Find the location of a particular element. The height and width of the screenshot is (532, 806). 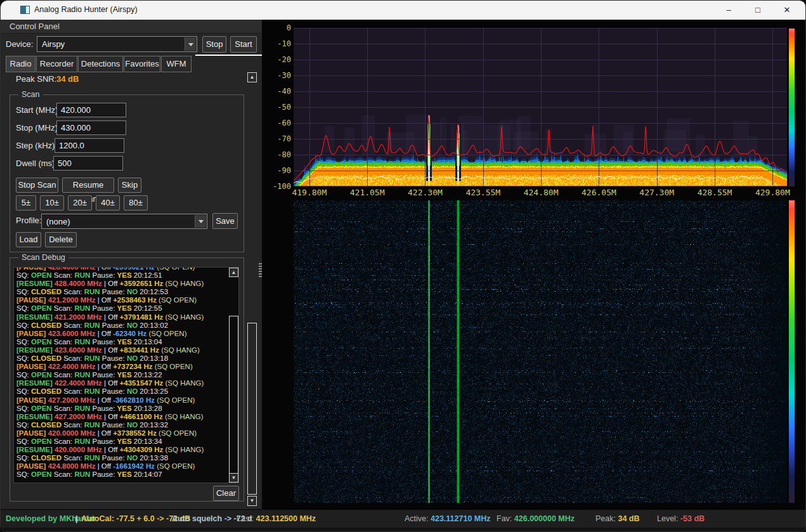

tab-recorder: Recorder is located at coordinates (57, 64).